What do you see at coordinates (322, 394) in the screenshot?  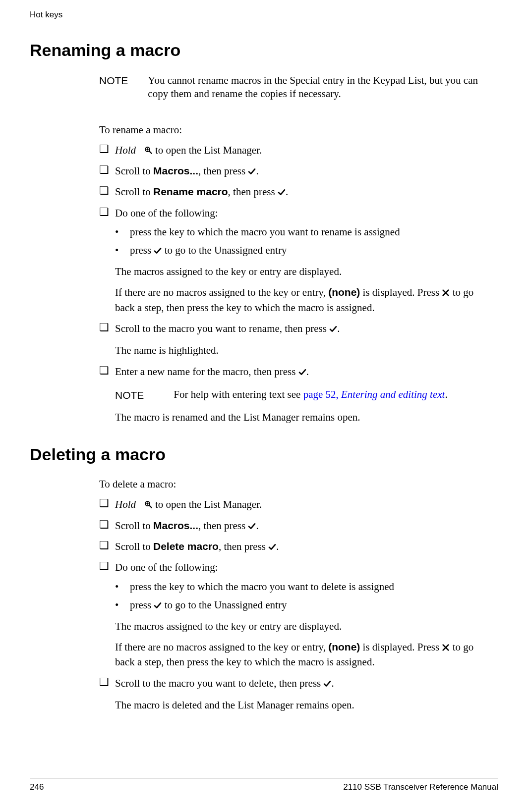 I see `cross-reference-link: page 52,` at bounding box center [322, 394].